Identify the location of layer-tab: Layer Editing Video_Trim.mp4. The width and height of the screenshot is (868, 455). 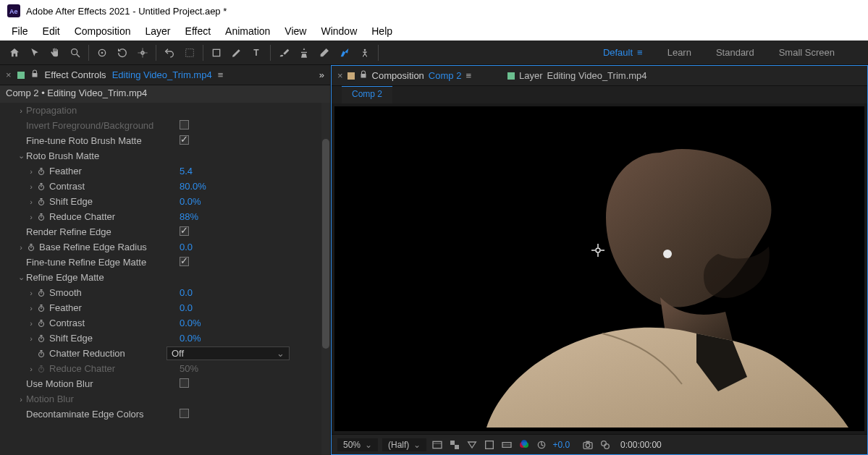
(578, 75).